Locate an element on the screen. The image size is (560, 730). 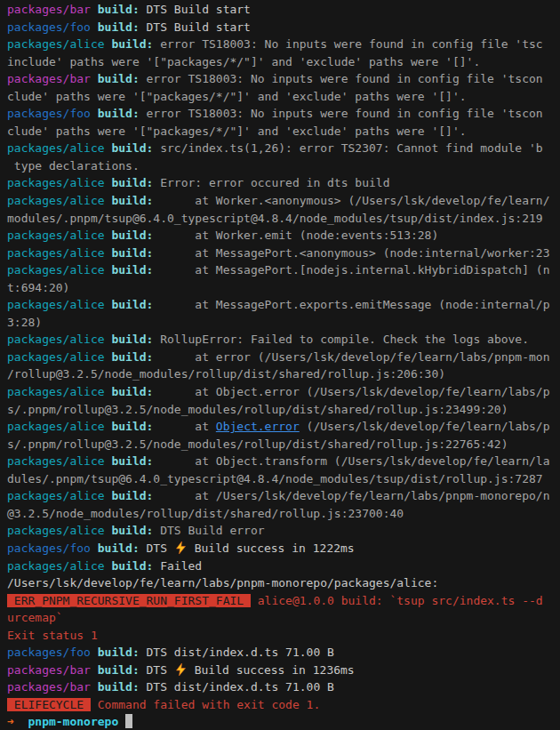
terminal-line: ERR_PNPM_RECURSIVE_RUN_FIRST_FAIL alice@… is located at coordinates (284, 601).